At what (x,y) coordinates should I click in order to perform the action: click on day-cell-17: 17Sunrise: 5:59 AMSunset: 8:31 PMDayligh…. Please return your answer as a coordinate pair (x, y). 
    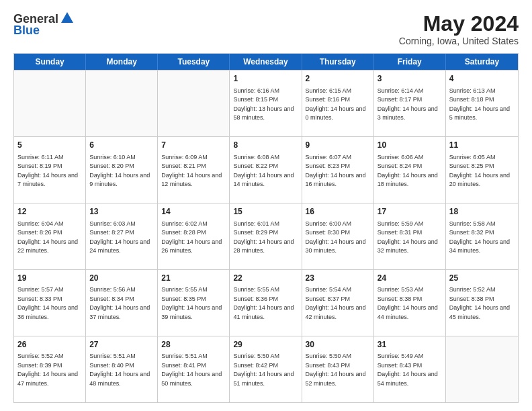
    Looking at the image, I should click on (410, 236).